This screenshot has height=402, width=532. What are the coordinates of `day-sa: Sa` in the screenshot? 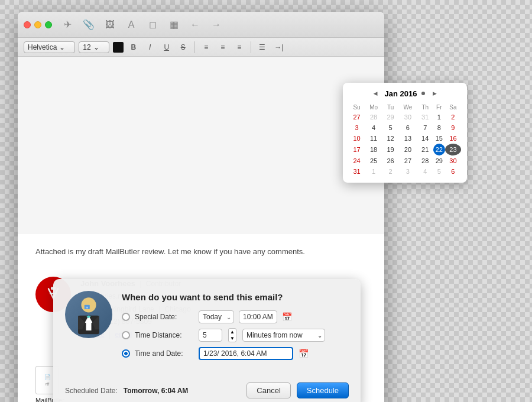 It's located at (453, 108).